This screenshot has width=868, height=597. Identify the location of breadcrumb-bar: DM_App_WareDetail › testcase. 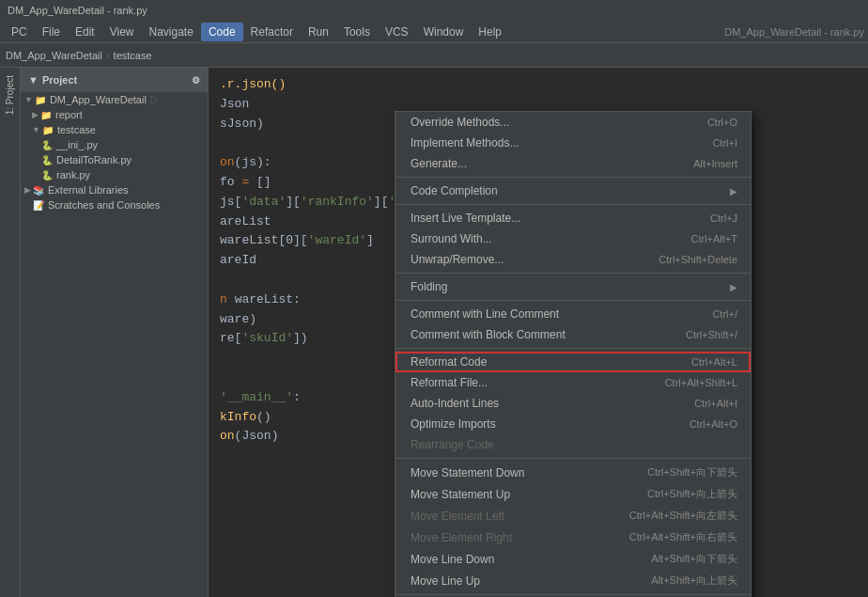
(434, 55).